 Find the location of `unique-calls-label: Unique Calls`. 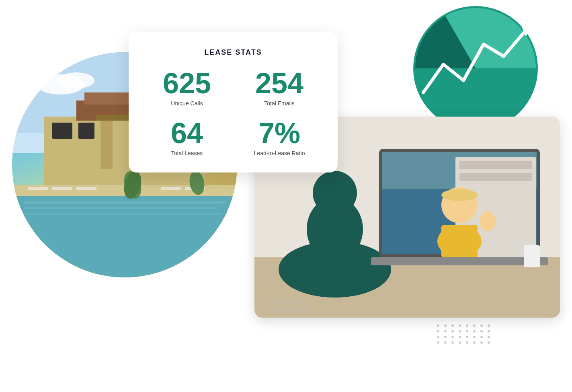

unique-calls-label: Unique Calls is located at coordinates (187, 103).